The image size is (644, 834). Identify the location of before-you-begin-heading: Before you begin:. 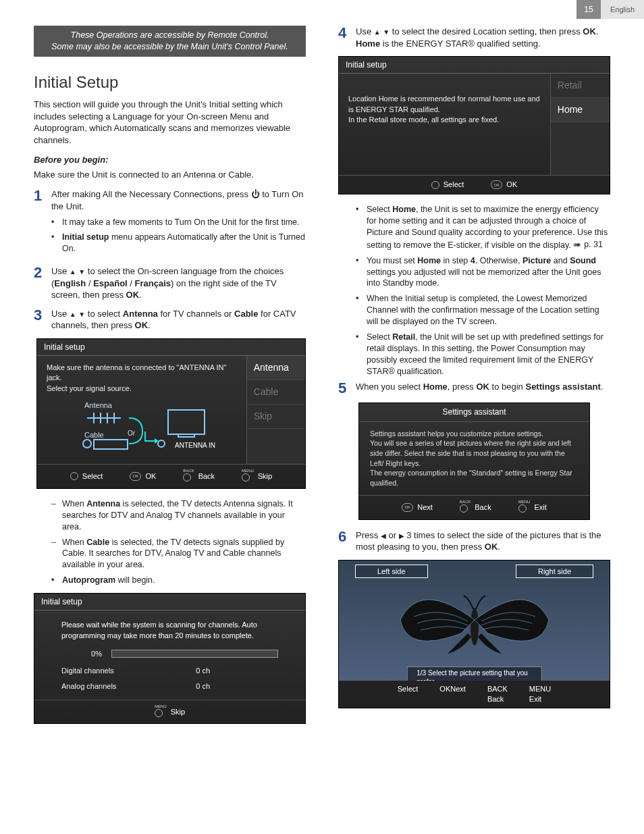
(170, 160).